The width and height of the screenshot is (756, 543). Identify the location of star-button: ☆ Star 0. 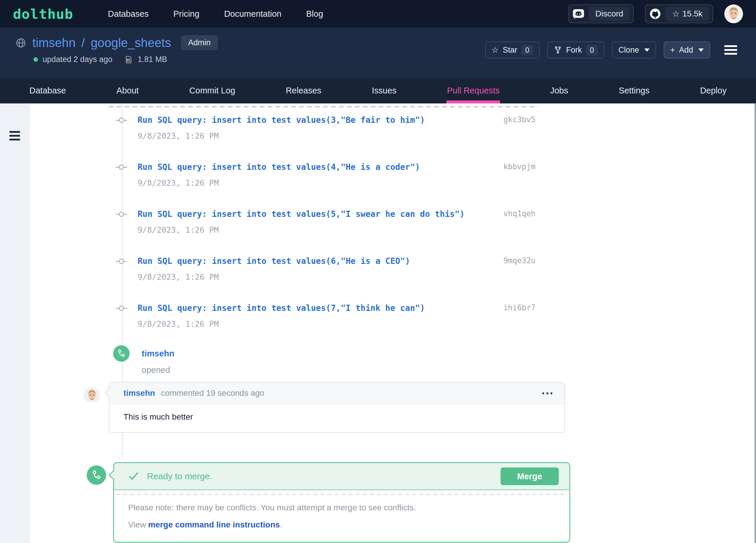
(512, 50).